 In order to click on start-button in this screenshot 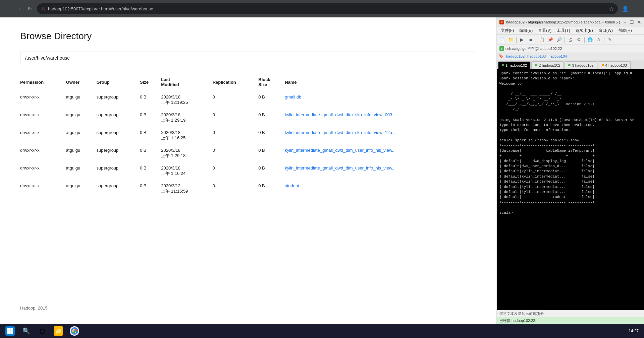, I will do `click(10, 331)`.